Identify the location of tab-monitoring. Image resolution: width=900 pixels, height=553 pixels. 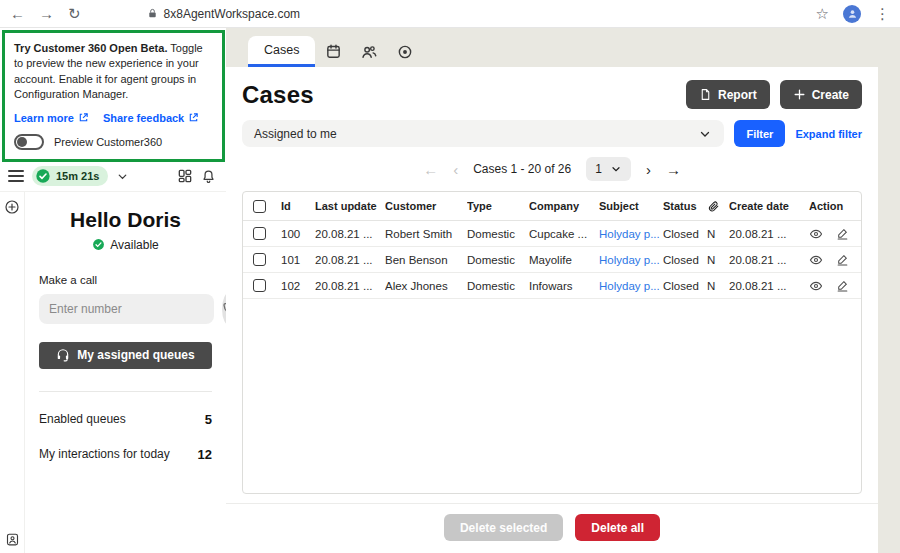
(405, 52).